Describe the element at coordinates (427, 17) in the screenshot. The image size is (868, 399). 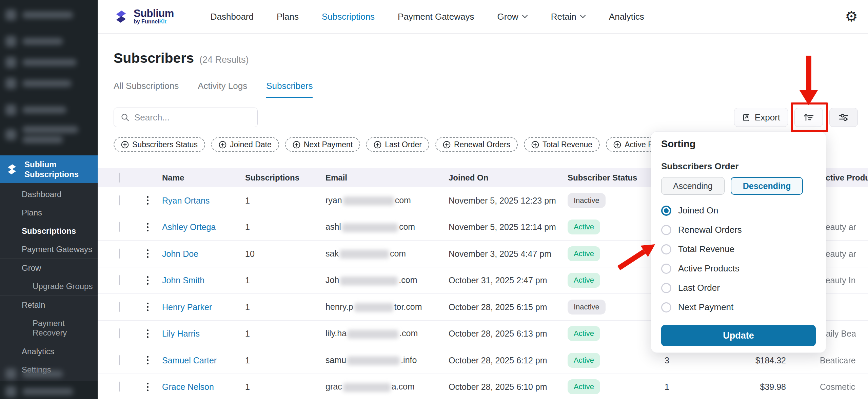
I see `main-nav: Dashboard Plans Subscriptions Payment Ga…` at that location.